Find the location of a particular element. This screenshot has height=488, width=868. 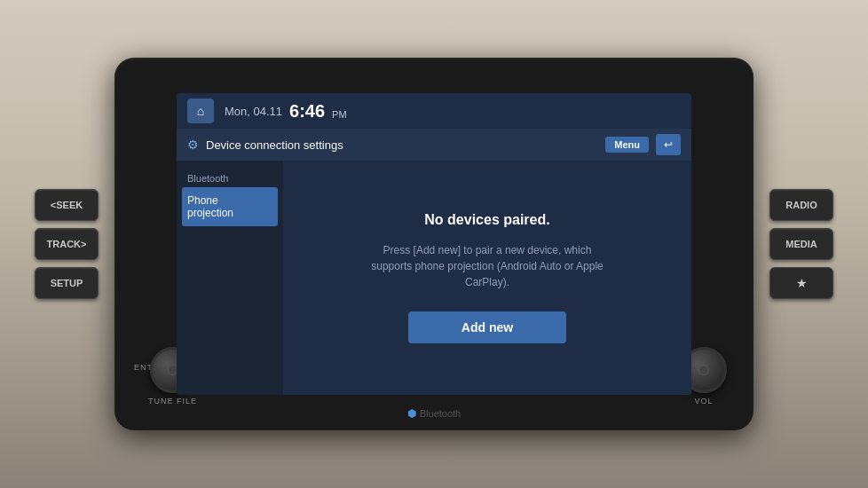

no-devices-title: No devices paired. is located at coordinates (486, 220).